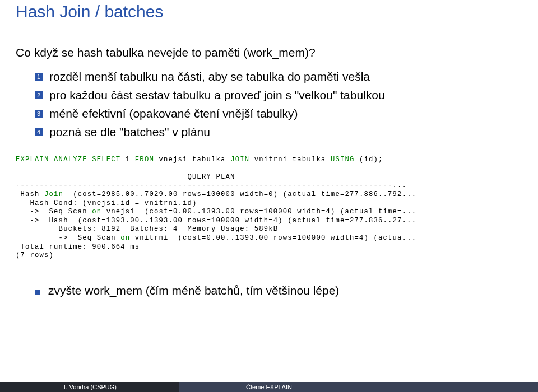 This screenshot has height=392, width=538. What do you see at coordinates (269, 387) in the screenshot?
I see `footer: T. Vondra (CSPUG) Čteme EXPLAIN` at bounding box center [269, 387].